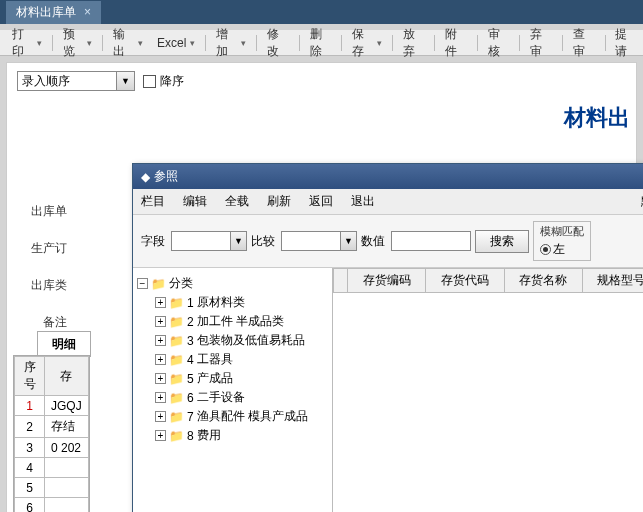 This screenshot has height=512, width=643. I want to click on col-name: 存货名称, so click(543, 281).